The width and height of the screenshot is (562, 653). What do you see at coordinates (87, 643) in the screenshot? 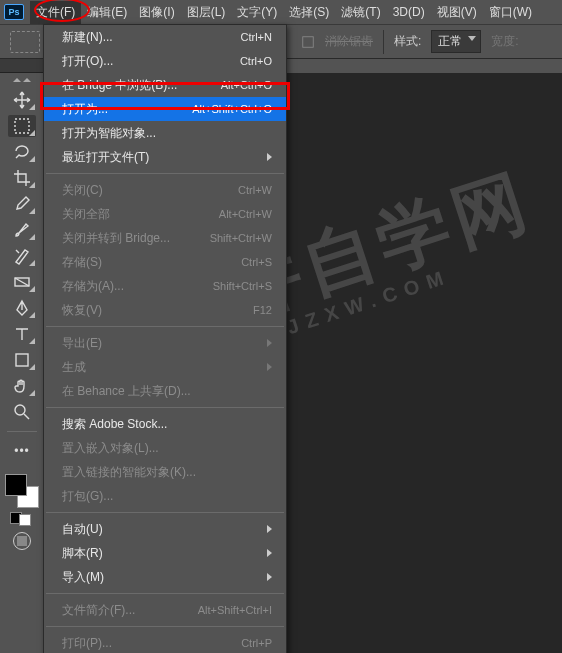
I see `menu-item-label: 打印(P)...` at bounding box center [87, 643].